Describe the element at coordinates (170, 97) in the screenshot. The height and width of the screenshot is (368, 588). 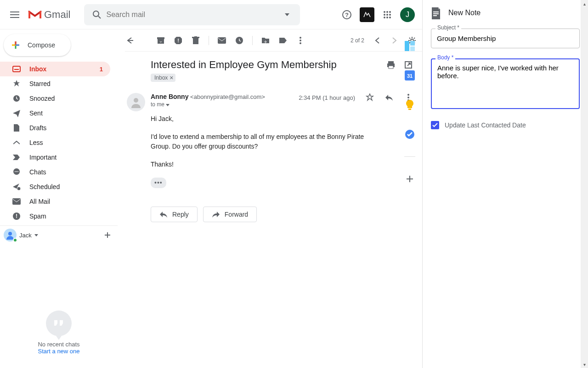
I see `sender-name: Anne Bonny` at that location.